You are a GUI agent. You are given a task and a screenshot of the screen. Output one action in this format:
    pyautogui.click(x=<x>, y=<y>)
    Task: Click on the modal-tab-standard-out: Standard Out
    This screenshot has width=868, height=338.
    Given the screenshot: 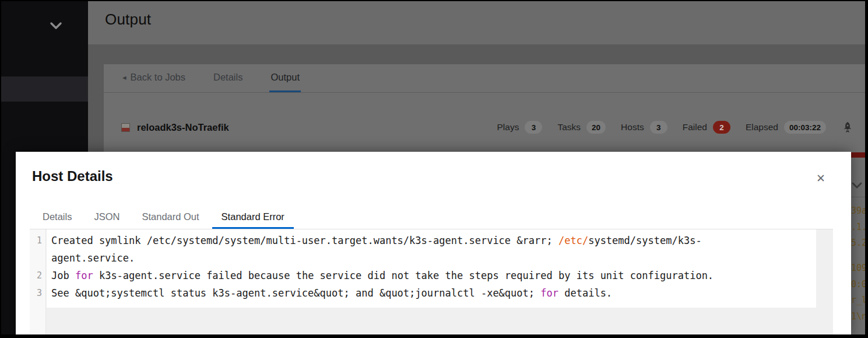 What is the action you would take?
    pyautogui.click(x=170, y=218)
    